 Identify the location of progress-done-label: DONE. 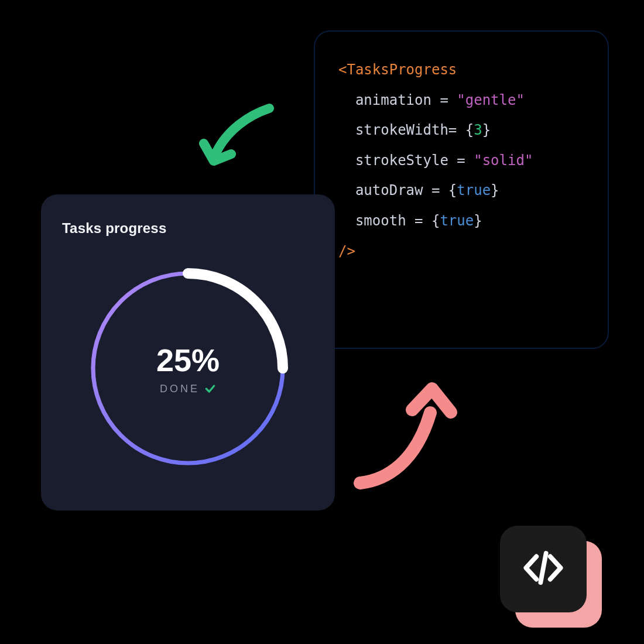
(180, 389).